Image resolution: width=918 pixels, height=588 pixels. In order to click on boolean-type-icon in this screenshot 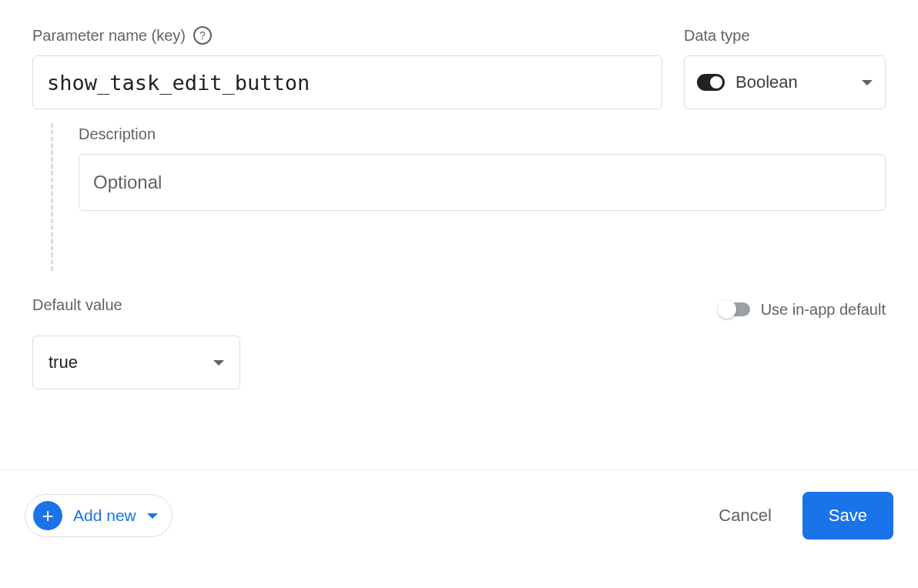, I will do `click(711, 82)`.